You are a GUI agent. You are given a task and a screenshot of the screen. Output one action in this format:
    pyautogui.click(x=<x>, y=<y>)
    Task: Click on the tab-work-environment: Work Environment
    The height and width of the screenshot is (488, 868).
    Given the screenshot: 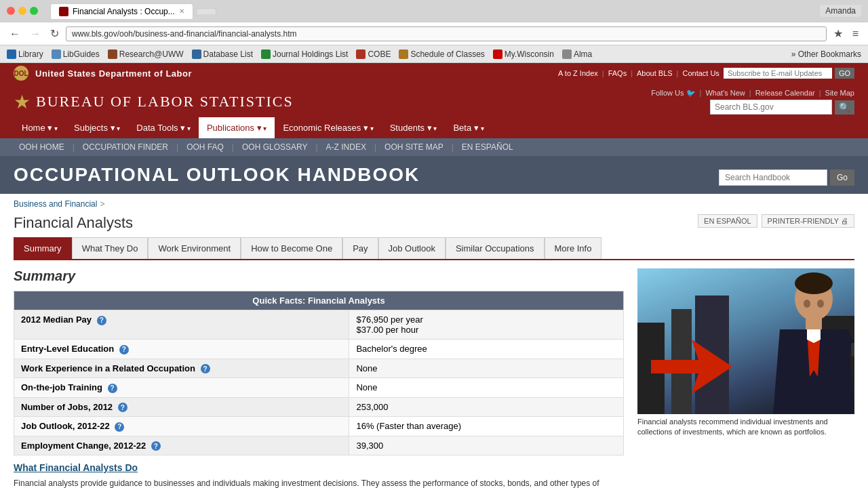 What is the action you would take?
    pyautogui.click(x=194, y=248)
    